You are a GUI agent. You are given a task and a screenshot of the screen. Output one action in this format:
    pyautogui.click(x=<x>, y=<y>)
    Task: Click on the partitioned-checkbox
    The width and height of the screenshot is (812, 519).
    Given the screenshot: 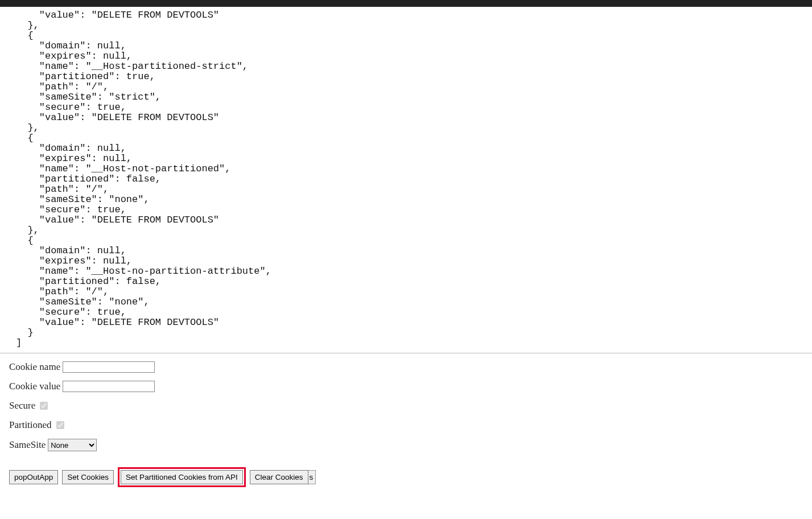 What is the action you would take?
    pyautogui.click(x=60, y=425)
    